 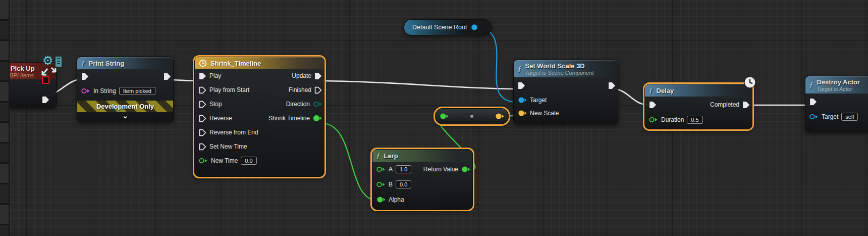 What do you see at coordinates (814, 117) in the screenshot?
I see `destroy-target-pin` at bounding box center [814, 117].